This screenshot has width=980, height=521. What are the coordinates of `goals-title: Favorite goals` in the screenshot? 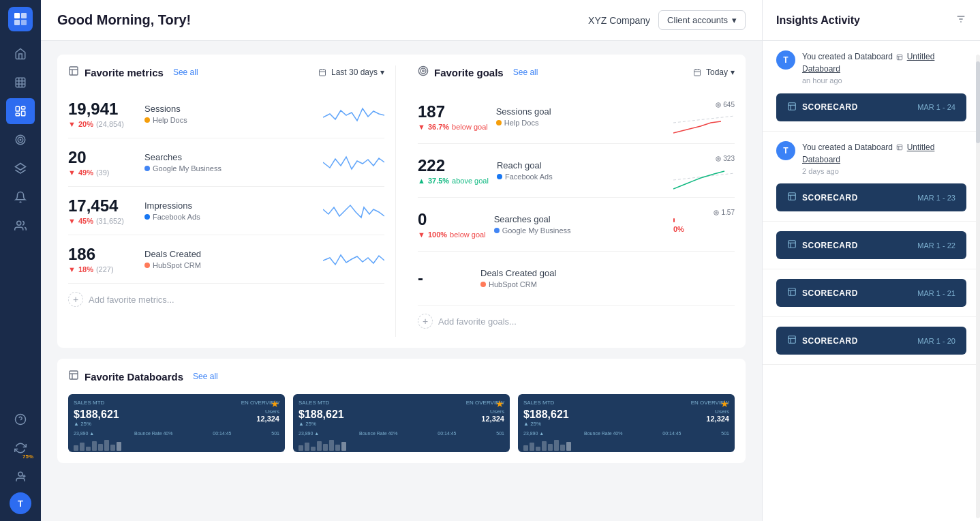 It's located at (469, 72).